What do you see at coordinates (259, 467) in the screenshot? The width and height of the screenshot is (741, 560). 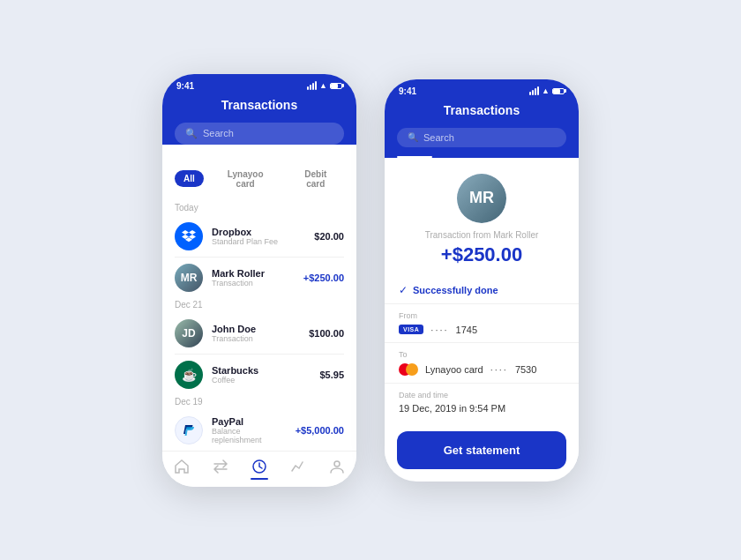 I see `nav-clock` at bounding box center [259, 467].